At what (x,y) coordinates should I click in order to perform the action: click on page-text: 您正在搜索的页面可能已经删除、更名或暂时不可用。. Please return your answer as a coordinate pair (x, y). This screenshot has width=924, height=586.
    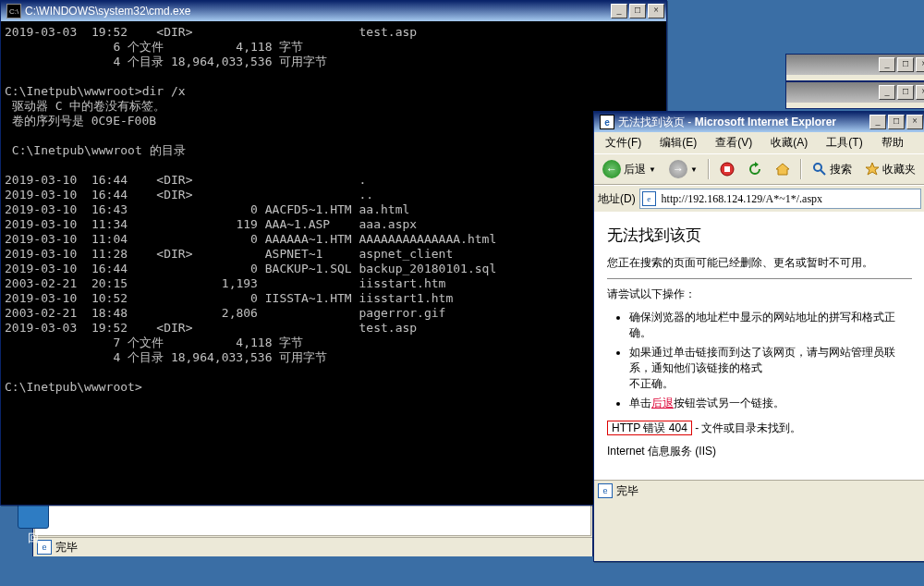
    Looking at the image, I should click on (760, 262).